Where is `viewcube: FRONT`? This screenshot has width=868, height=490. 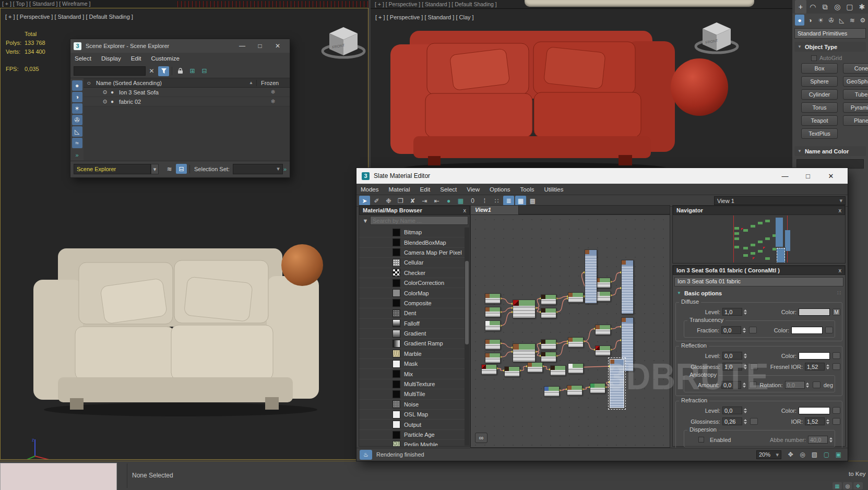 viewcube: FRONT is located at coordinates (343, 42).